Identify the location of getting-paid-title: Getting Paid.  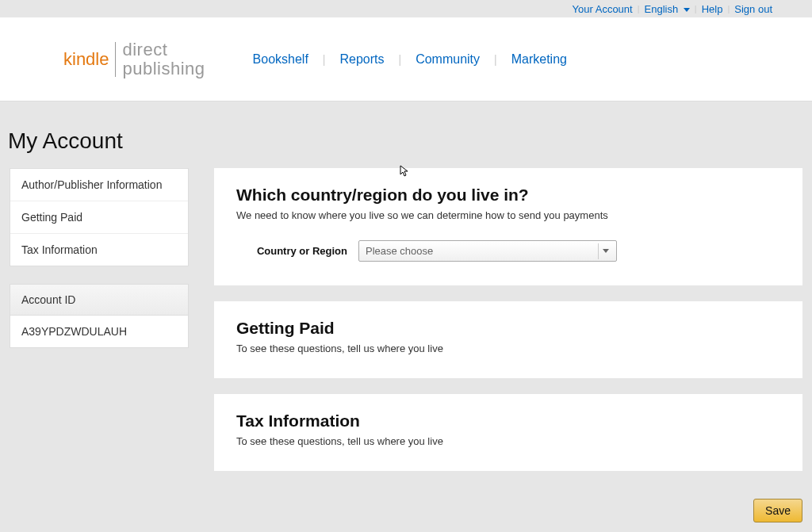
(508, 328).